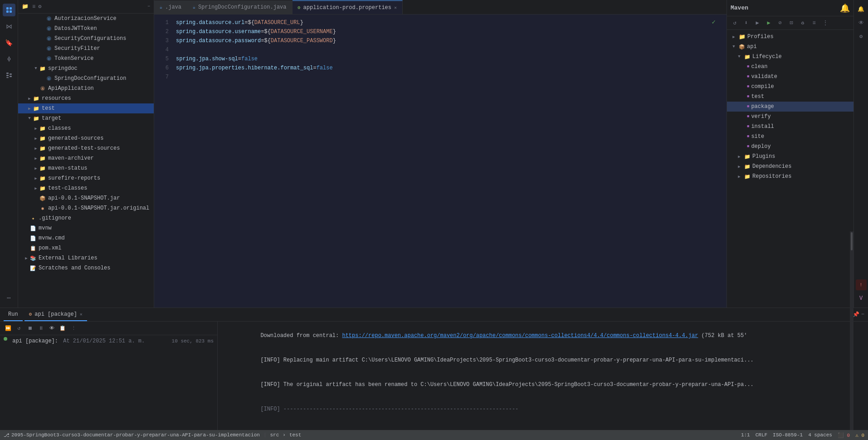 The image size is (868, 440). Describe the element at coordinates (761, 435) in the screenshot. I see `line-ending: CRLF` at that location.